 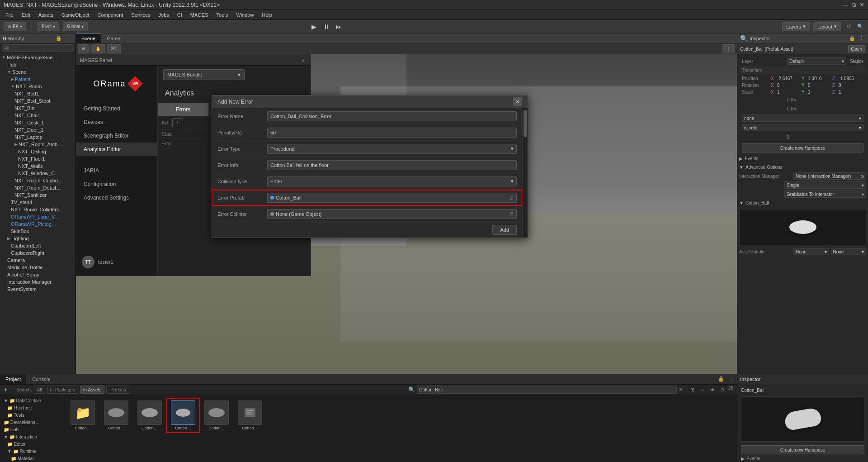 What do you see at coordinates (69, 38) in the screenshot?
I see `hierarchy-menu-icon: ⋮` at bounding box center [69, 38].